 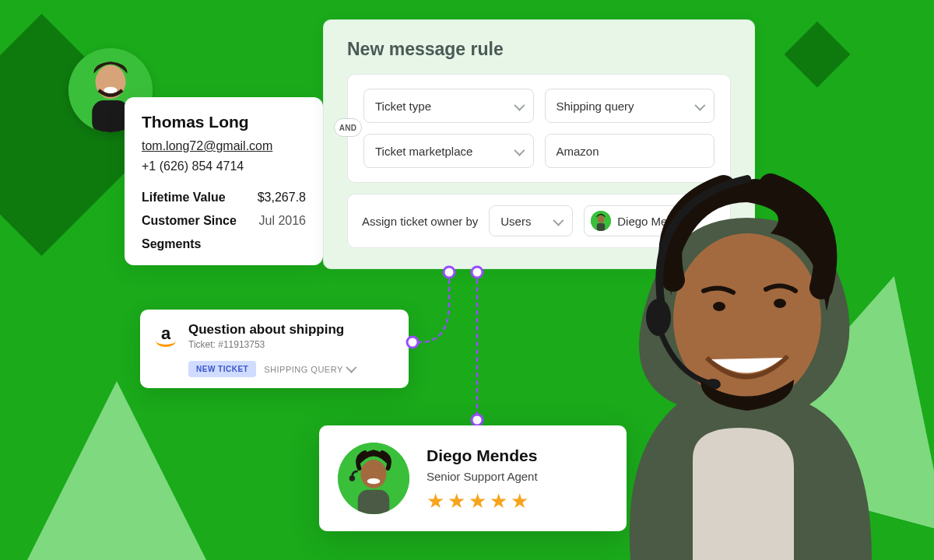 I want to click on ticket-subtitle: Ticket: #11913753, so click(x=266, y=345).